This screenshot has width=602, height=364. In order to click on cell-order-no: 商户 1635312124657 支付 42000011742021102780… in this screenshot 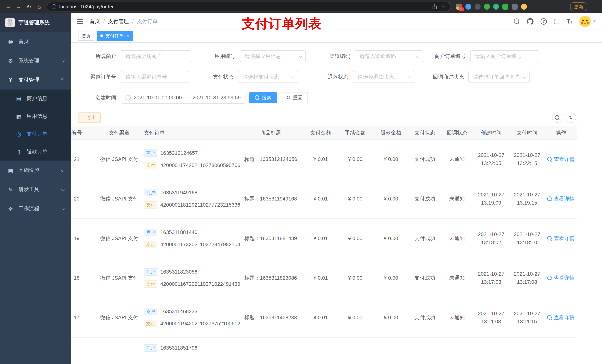, I will do `click(188, 159)`.